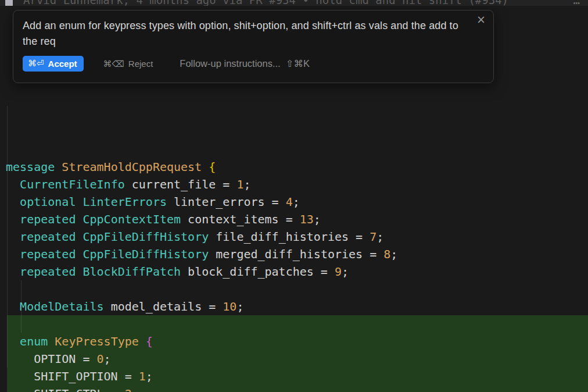 The width and height of the screenshot is (588, 392). Describe the element at coordinates (294, 167) in the screenshot. I see `code-line: message StreamHoldCppRequest {` at that location.